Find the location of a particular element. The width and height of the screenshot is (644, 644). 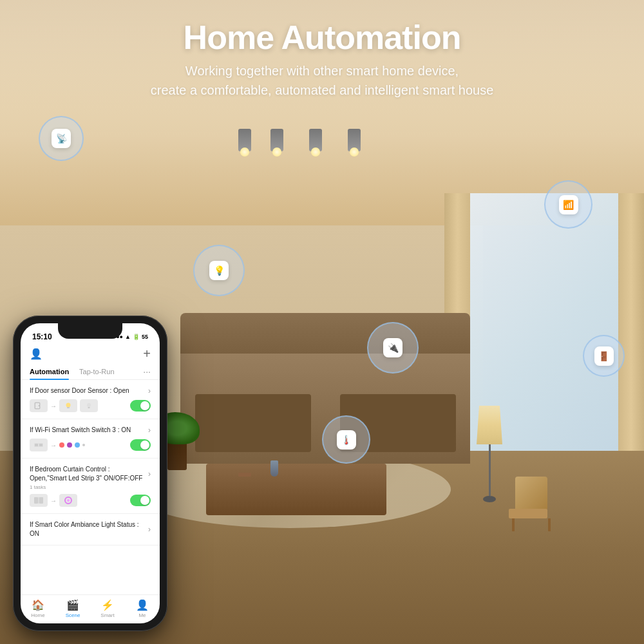

sofa-cushion-left is located at coordinates (253, 423).